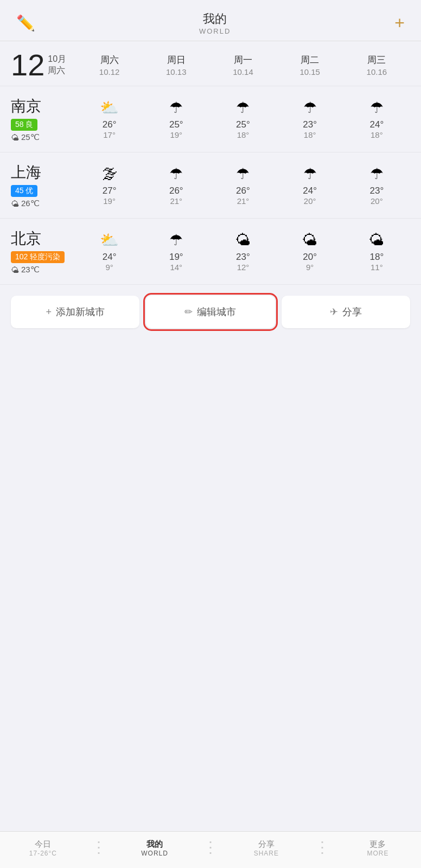  Describe the element at coordinates (80, 312) in the screenshot. I see `add-city-btn-label: 添加新城市` at that location.